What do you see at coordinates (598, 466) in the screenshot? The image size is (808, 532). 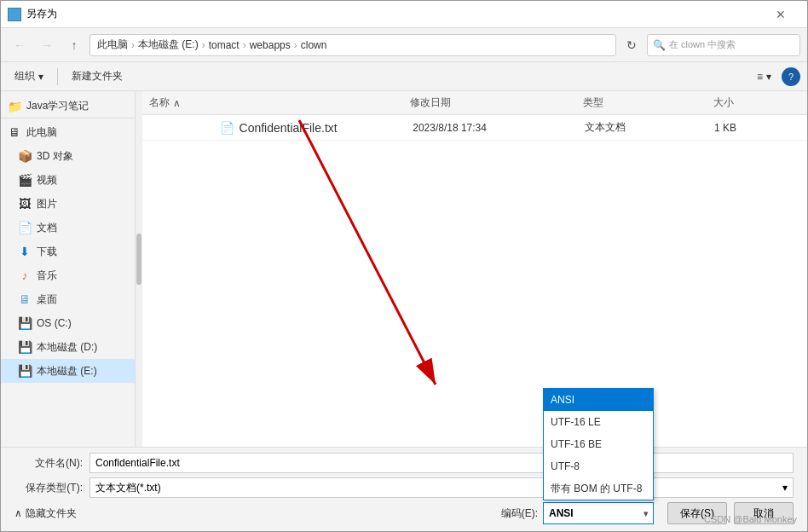 I see `encoding-option-utf8: UTF-8` at bounding box center [598, 466].